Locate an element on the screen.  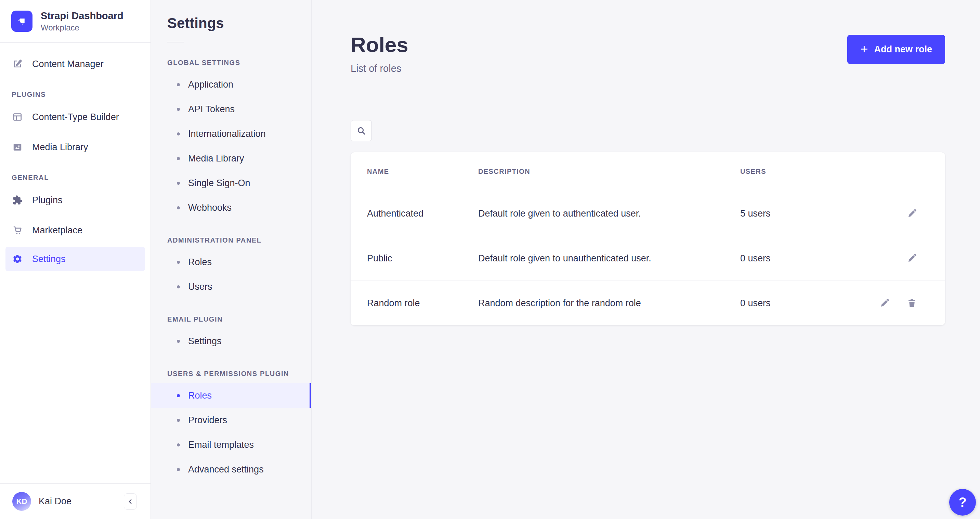
sidebar-item-content-manager: Content Manager is located at coordinates (75, 64).